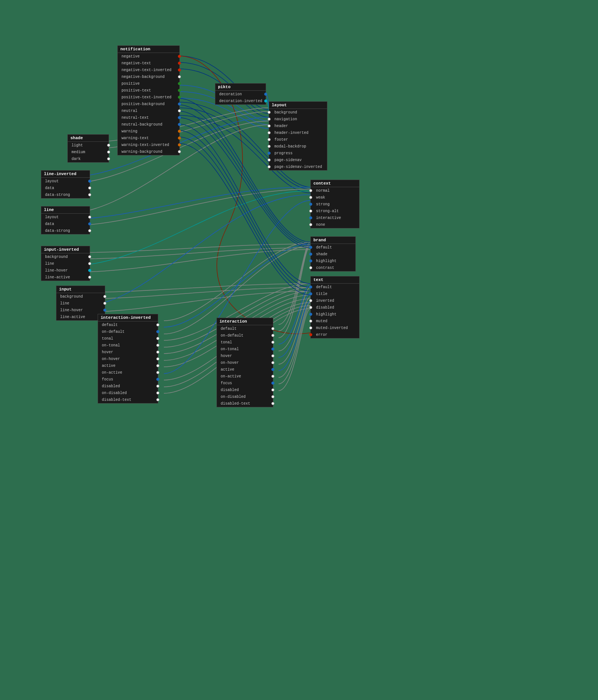  What do you see at coordinates (148, 131) in the screenshot?
I see `notification-row-warning: warning` at bounding box center [148, 131].